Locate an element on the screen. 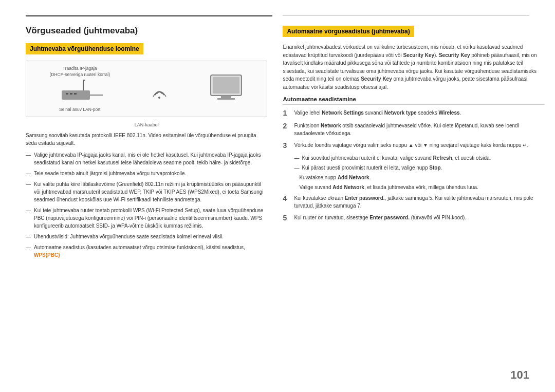 This screenshot has height=392, width=555. sub-bullet-1: — Kui soovitud juhtmevaba ruuterit ei ku… is located at coordinates (414, 158).